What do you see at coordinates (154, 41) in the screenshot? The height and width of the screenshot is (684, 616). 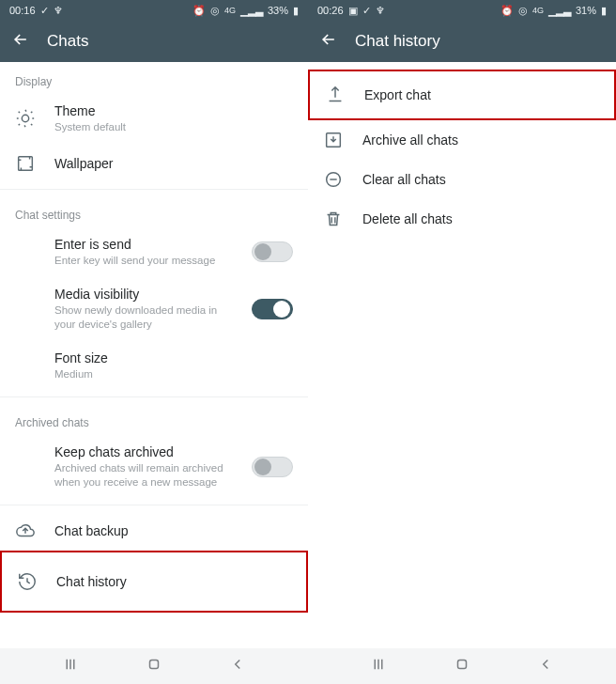 I see `app-bar: Chats` at bounding box center [154, 41].